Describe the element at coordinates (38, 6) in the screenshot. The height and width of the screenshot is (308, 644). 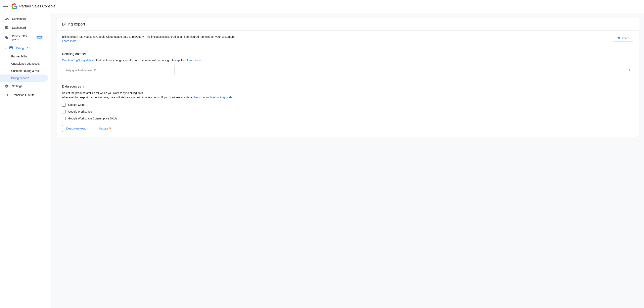
I see `app-title: Partner Sales Console` at that location.